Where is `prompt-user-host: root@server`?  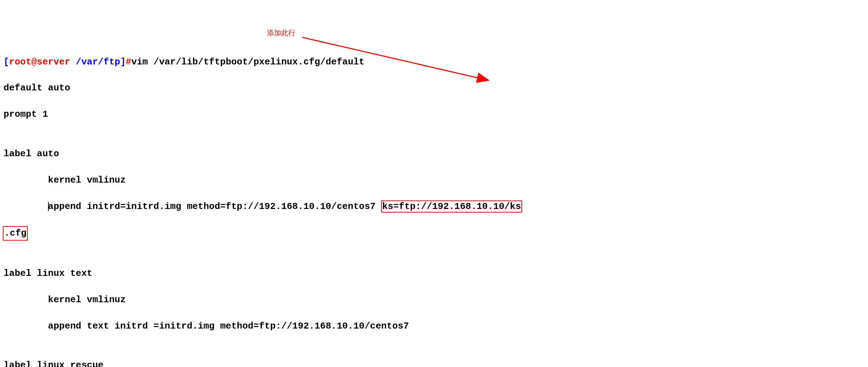
prompt-user-host: root@server is located at coordinates (43, 62).